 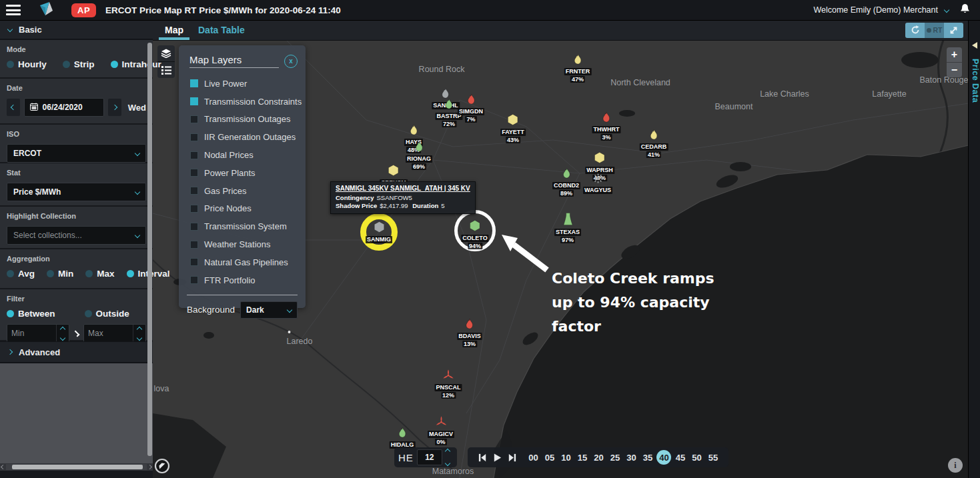 I want to click on plant-marker-stexas: STEXAS97%, so click(x=568, y=228).